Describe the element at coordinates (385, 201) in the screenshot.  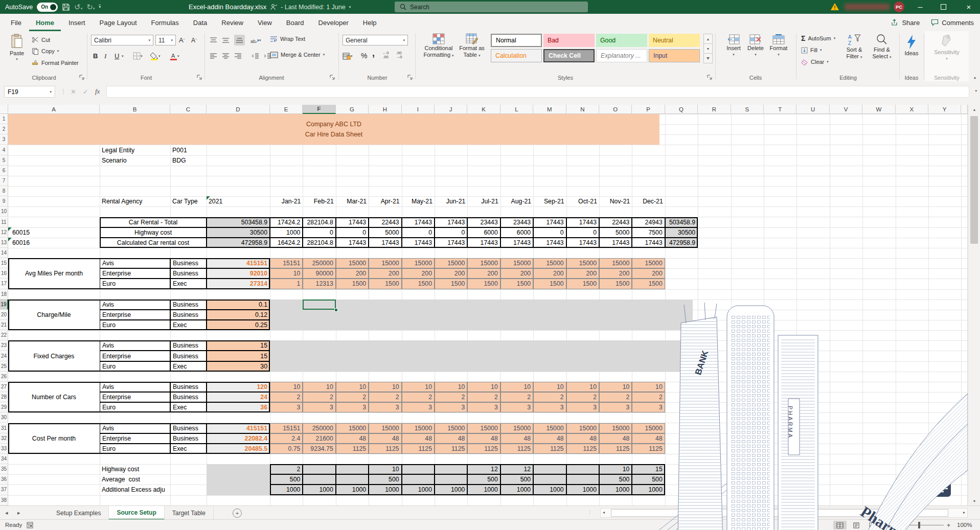
I see `cell-H9: Apr-21` at that location.